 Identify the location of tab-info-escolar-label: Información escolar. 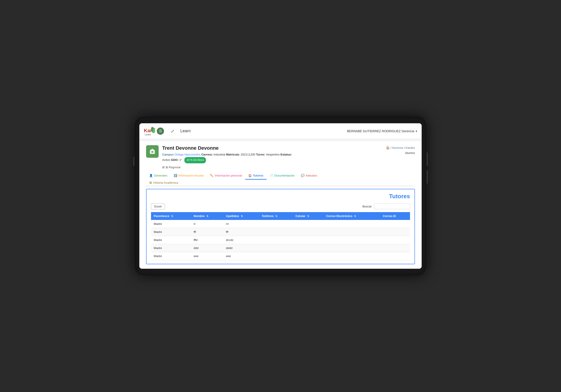
(191, 175).